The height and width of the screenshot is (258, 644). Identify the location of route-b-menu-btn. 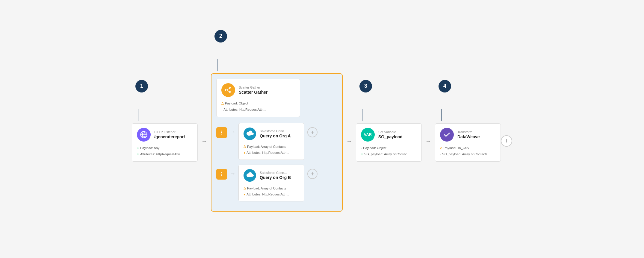
(222, 174).